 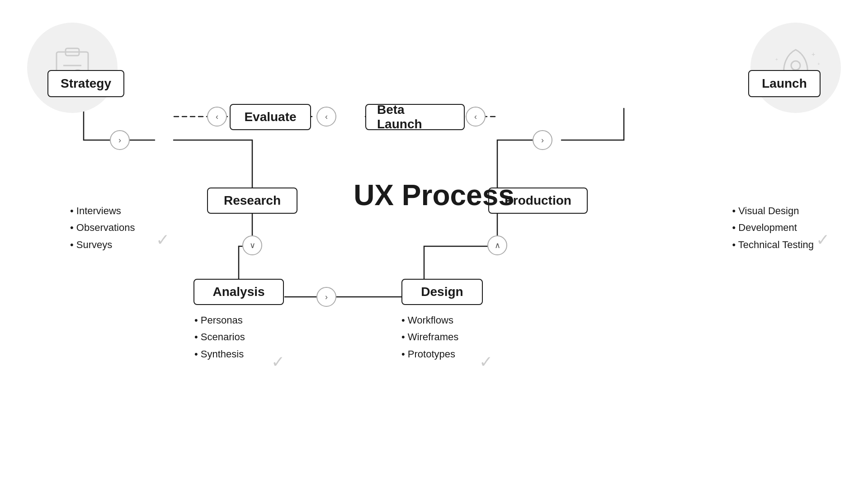 I want to click on production-bullets: Visual Design Development Technical Test…, so click(x=773, y=228).